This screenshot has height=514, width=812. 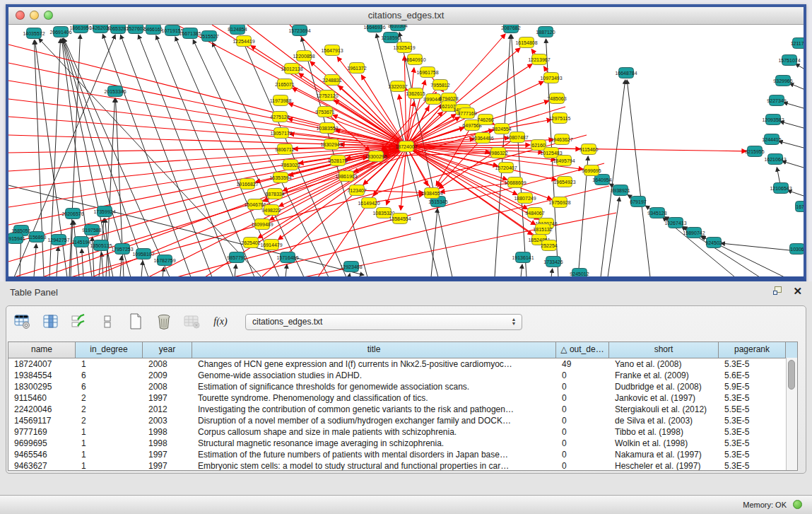 I want to click on graph-node: 16782759, so click(x=164, y=260).